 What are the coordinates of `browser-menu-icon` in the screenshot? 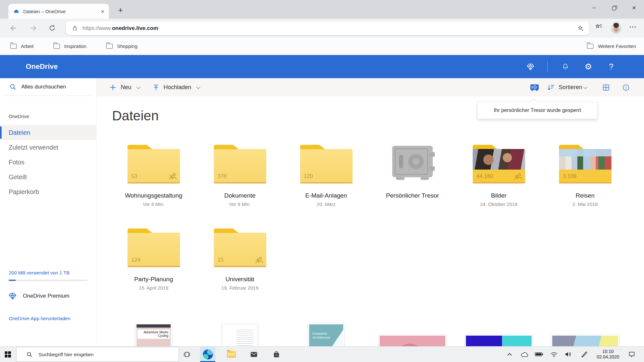 It's located at (633, 27).